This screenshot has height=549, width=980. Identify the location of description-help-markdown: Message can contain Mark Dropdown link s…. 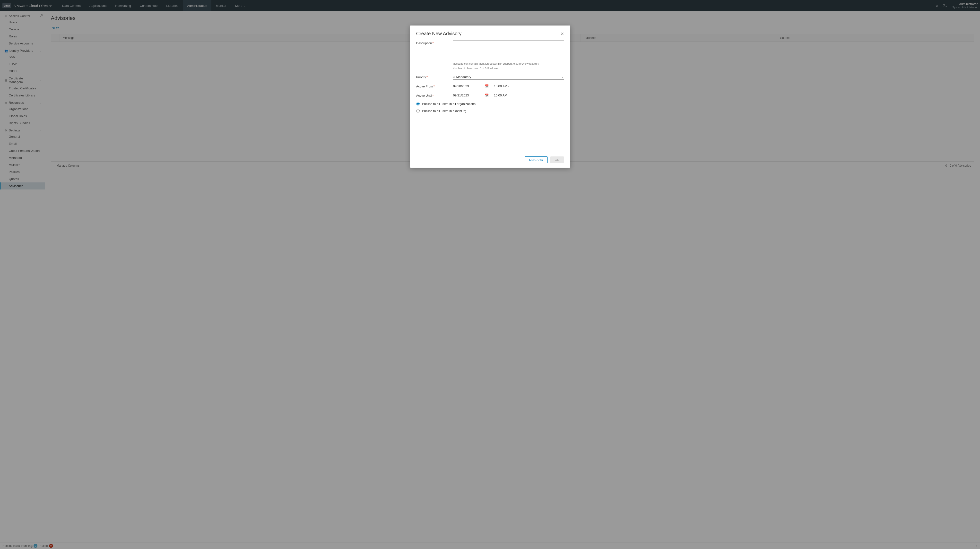
(508, 64).